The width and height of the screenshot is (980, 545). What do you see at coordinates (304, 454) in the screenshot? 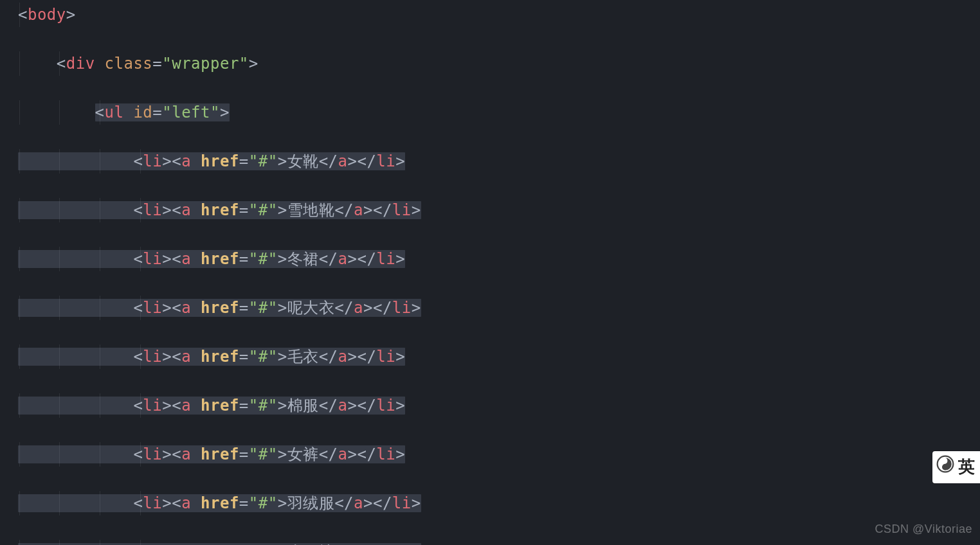
I see `link-text: 女裤` at bounding box center [304, 454].